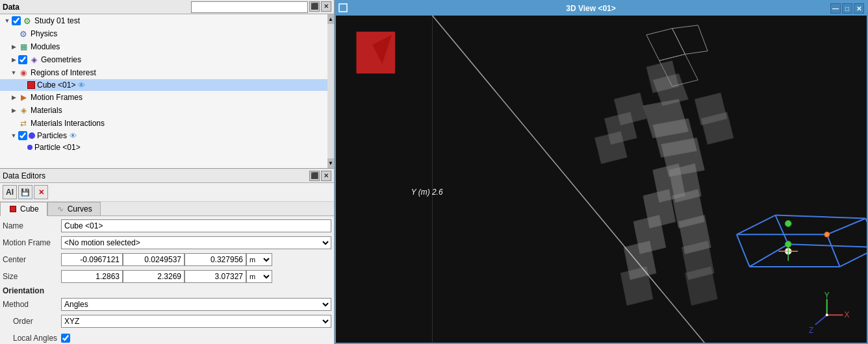 This screenshot has width=868, height=344. Describe the element at coordinates (259, 260) in the screenshot. I see `center-unit-select: m` at that location.